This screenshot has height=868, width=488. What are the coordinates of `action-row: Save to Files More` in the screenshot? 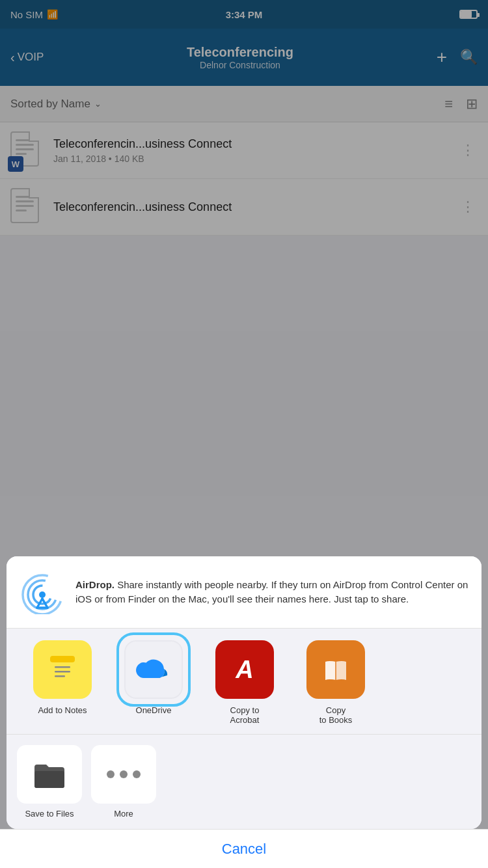 It's located at (244, 782).